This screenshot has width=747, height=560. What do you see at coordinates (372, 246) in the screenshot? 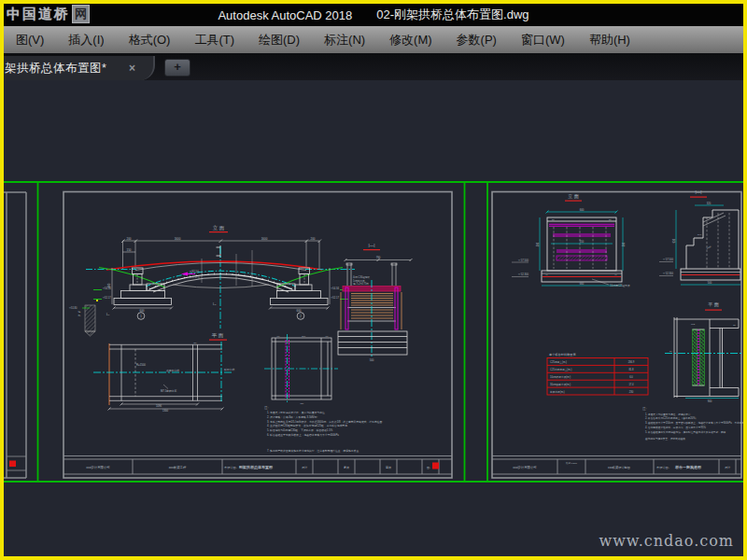
I see `left-section-title: I—I` at bounding box center [372, 246].